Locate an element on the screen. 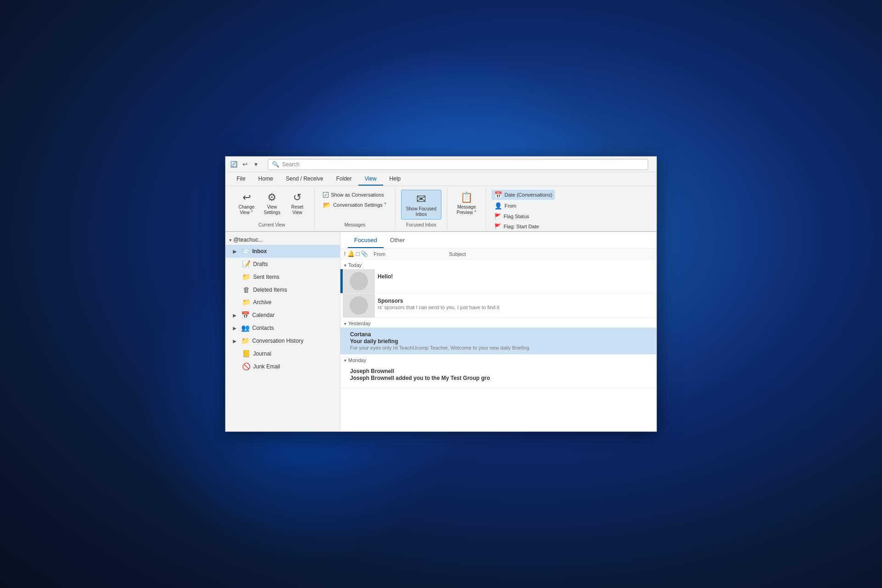 Image resolution: width=882 pixels, height=588 pixels. yesterday-group-arrow: ▾ is located at coordinates (345, 323).